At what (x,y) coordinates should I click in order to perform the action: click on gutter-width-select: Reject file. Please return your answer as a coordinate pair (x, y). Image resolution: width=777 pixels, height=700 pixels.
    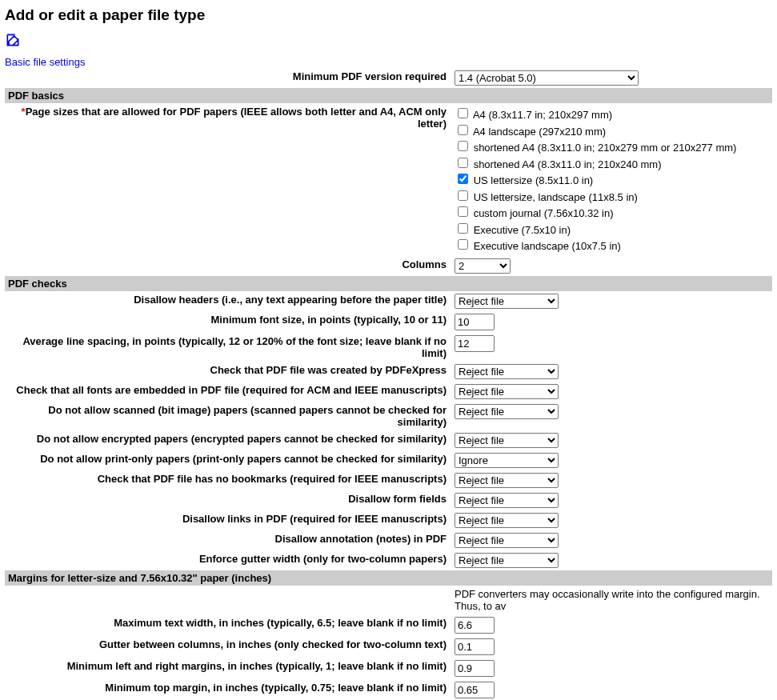
    Looking at the image, I should click on (507, 560).